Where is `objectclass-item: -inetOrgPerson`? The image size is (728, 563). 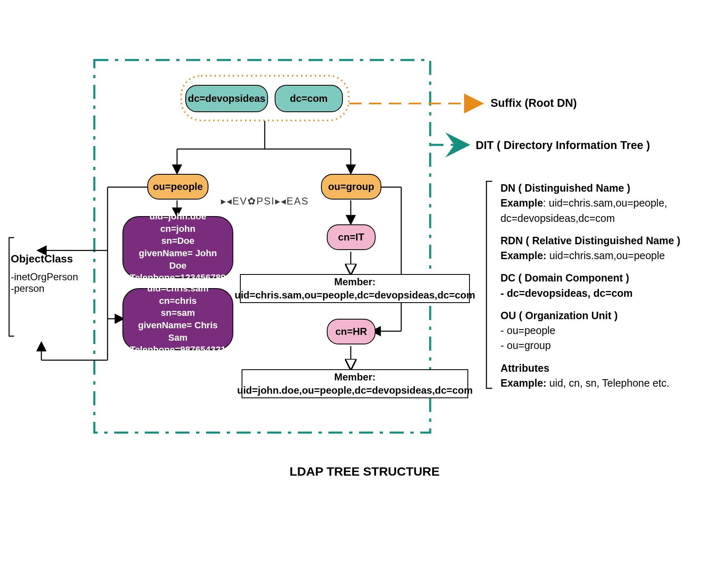 objectclass-item: -inetOrgPerson is located at coordinates (52, 277).